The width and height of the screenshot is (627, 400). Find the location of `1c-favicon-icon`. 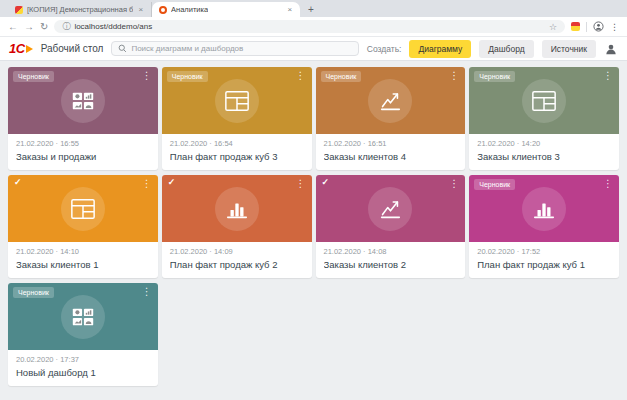

1c-favicon-icon is located at coordinates (19, 10).